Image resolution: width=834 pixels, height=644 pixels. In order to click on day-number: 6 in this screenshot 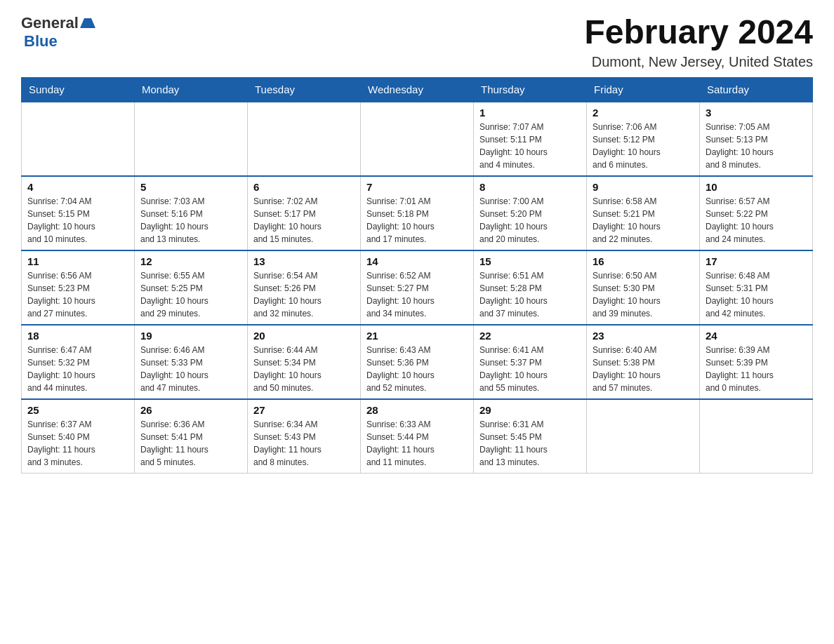, I will do `click(304, 187)`.